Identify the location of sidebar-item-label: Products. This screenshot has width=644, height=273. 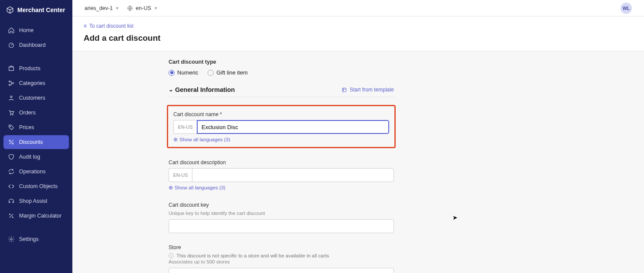
(29, 68).